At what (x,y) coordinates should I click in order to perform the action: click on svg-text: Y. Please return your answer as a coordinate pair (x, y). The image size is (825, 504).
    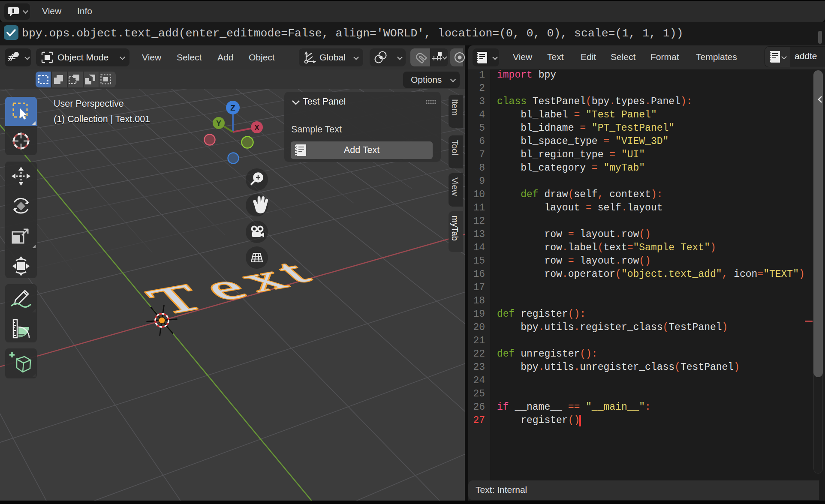
    Looking at the image, I should click on (219, 123).